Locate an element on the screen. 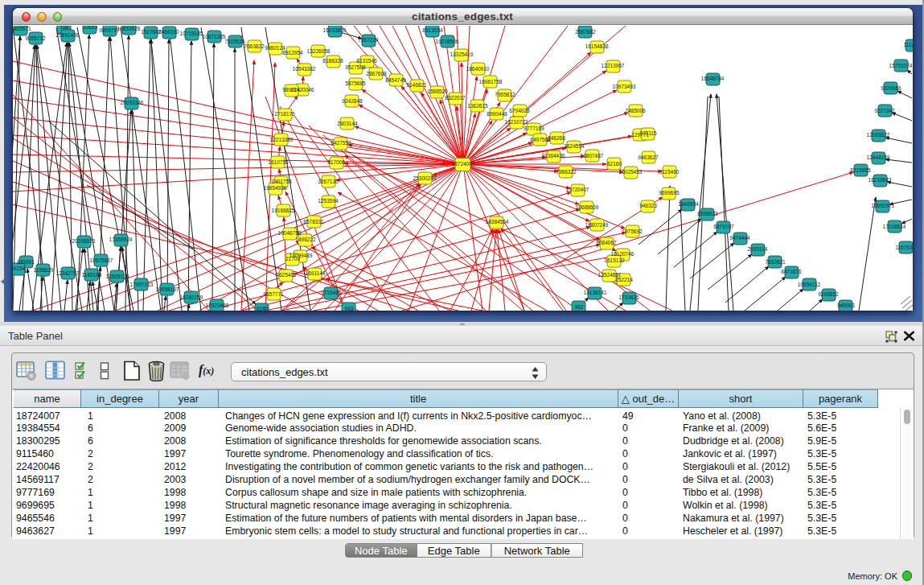 This screenshot has height=585, width=924. svg-text: 1253594 is located at coordinates (328, 201).